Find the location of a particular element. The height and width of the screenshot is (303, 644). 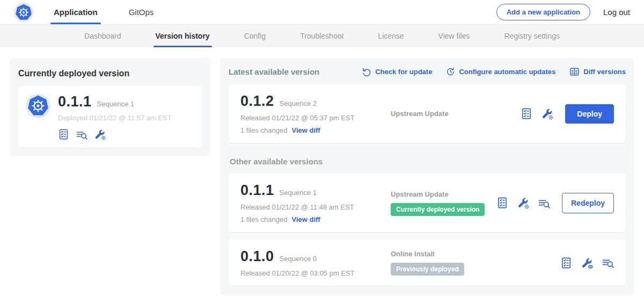

panel-actions: Check for update Configure automatic upd… is located at coordinates (494, 72).